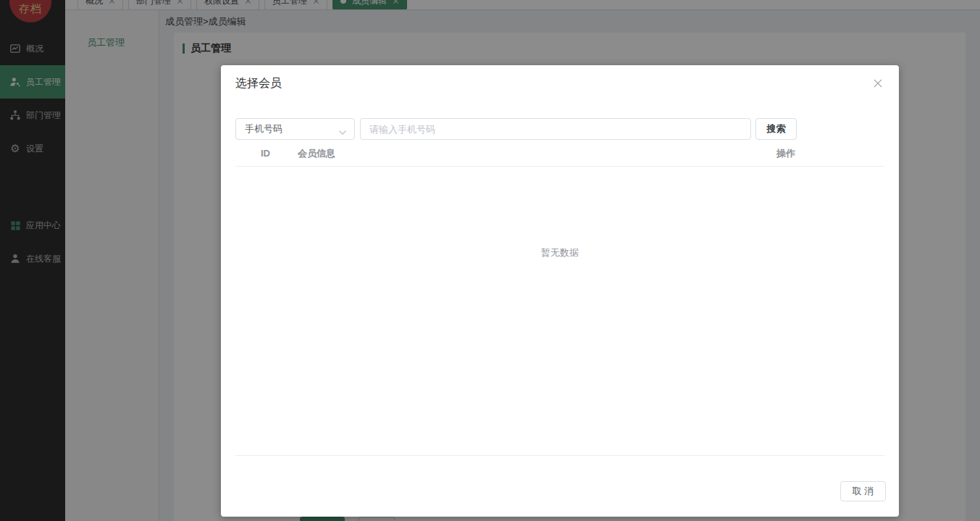 This screenshot has height=521, width=980. I want to click on empty-state-text: 暂无数据, so click(560, 253).